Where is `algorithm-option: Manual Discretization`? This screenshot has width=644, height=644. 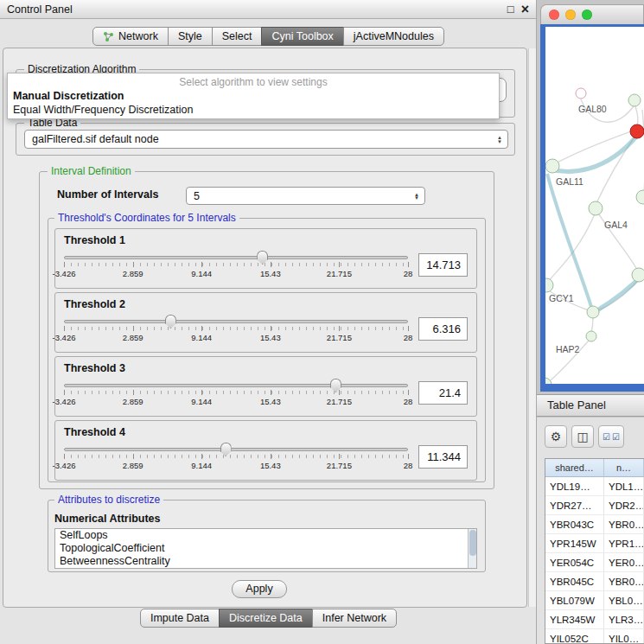 algorithm-option: Manual Discretization is located at coordinates (253, 96).